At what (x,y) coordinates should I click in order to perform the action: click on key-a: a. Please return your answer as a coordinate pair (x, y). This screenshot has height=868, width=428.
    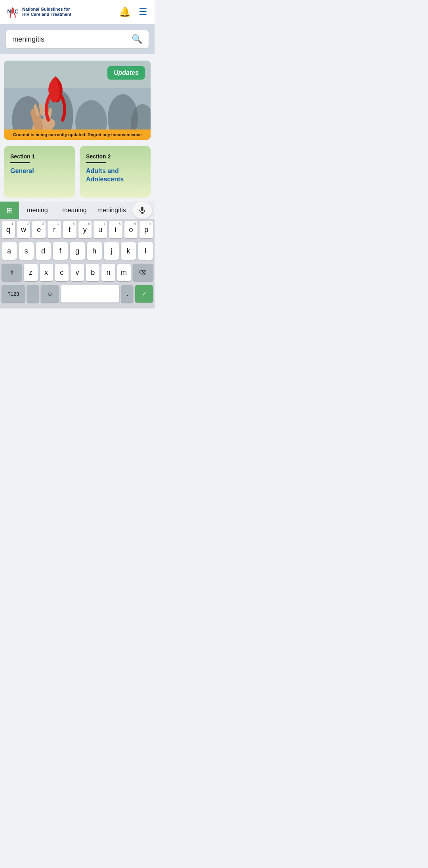
    Looking at the image, I should click on (9, 251).